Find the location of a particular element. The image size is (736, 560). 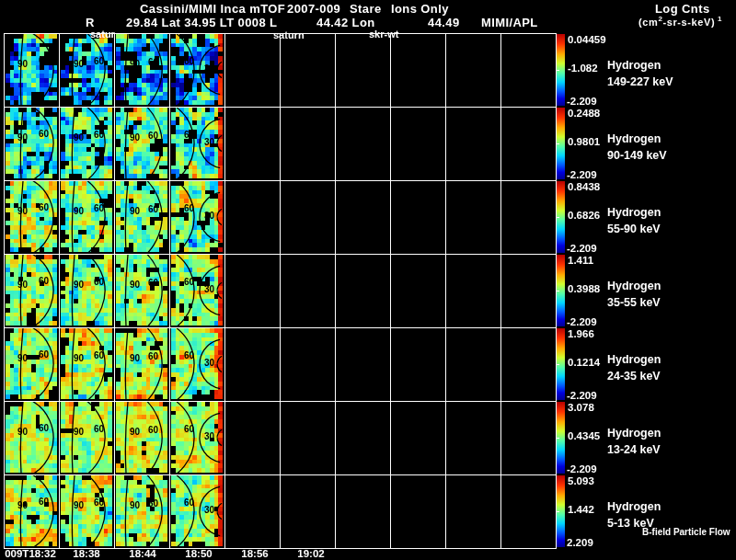

colorbar-title: Log Cnts is located at coordinates (683, 9).